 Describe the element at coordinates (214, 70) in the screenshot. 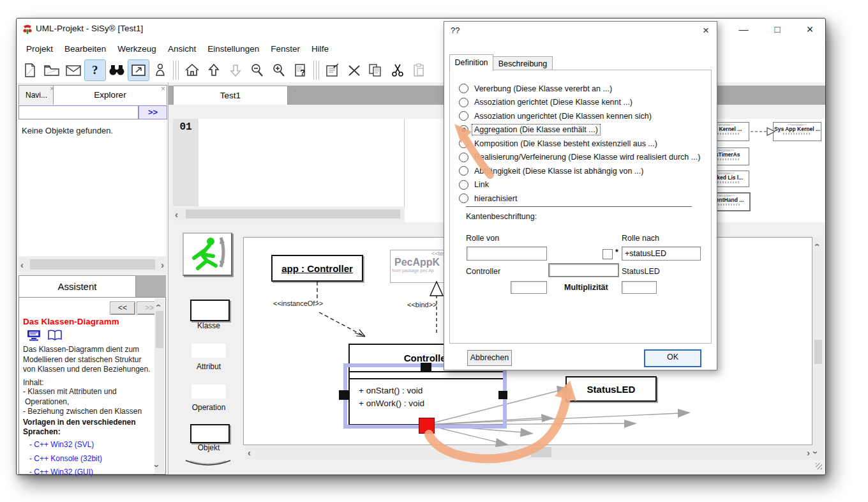

I see `nav-up-icon` at that location.